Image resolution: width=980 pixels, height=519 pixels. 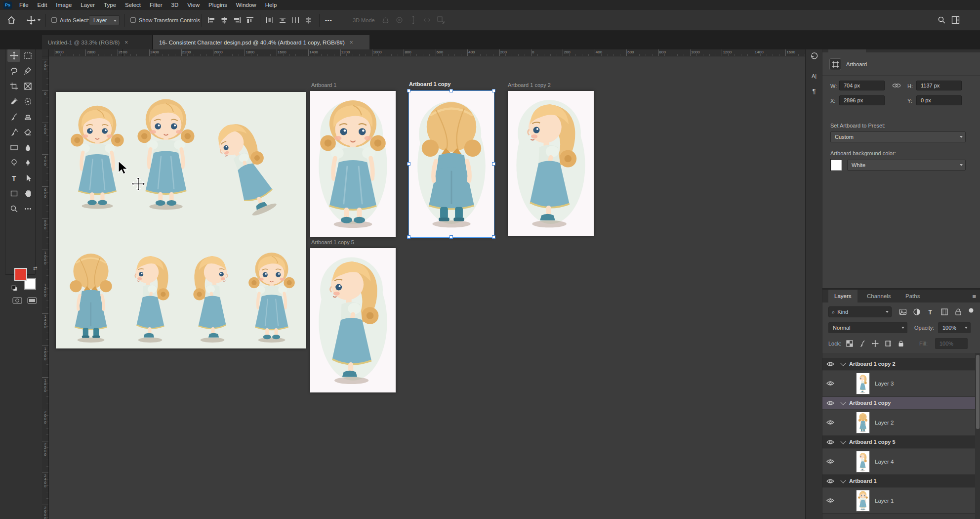 I want to click on menu-item-view: View, so click(x=194, y=5).